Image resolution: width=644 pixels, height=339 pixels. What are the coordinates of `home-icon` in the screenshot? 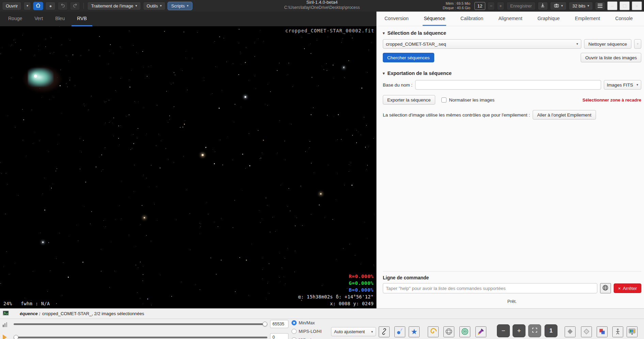 It's located at (38, 6).